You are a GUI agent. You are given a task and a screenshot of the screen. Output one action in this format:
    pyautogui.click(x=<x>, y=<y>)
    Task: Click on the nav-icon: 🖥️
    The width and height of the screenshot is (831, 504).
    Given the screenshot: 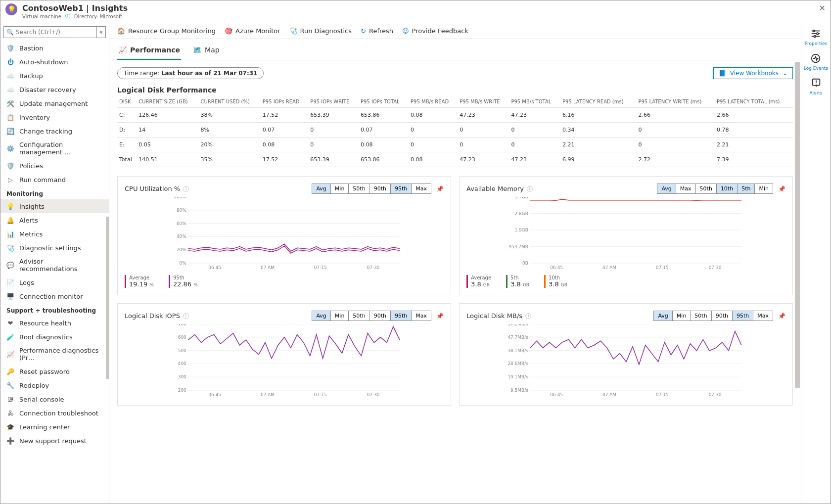 What is the action you would take?
    pyautogui.click(x=10, y=296)
    